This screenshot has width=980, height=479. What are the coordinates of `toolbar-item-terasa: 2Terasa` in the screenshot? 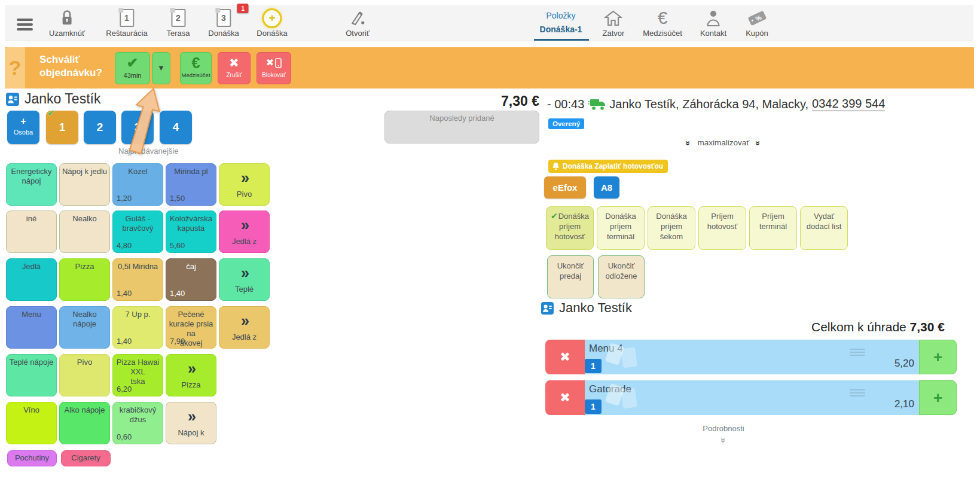 It's located at (178, 23).